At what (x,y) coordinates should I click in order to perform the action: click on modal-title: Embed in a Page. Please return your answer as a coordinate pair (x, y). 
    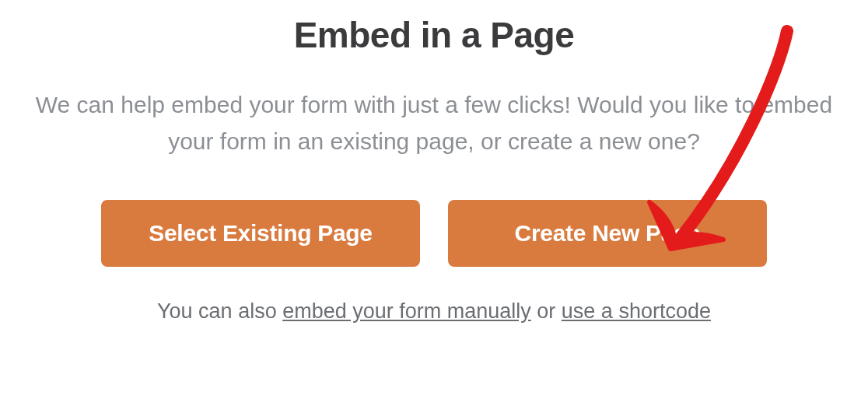
    Looking at the image, I should click on (434, 35).